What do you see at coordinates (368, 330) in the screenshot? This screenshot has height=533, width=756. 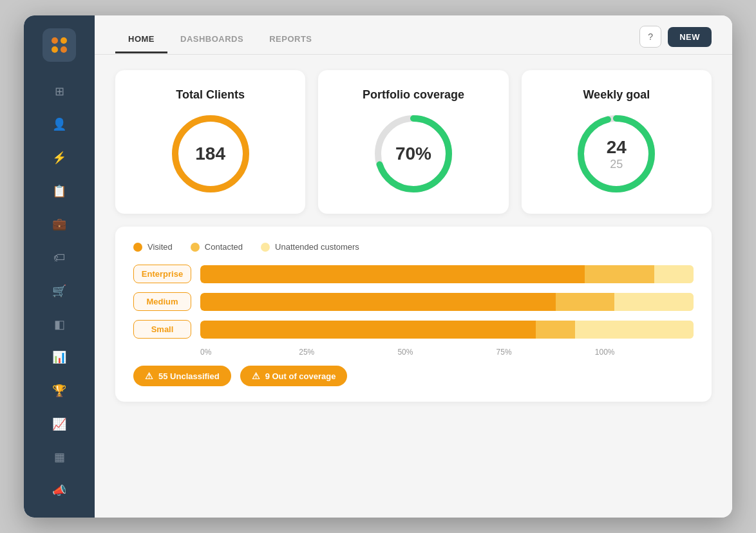 I see `small-visited` at bounding box center [368, 330].